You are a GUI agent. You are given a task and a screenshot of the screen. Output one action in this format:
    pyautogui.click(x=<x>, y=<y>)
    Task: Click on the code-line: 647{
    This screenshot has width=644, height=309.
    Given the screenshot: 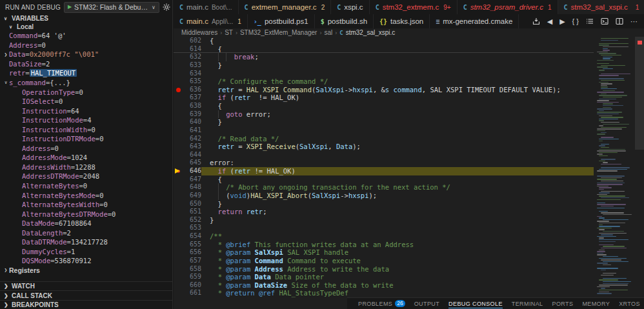 What is the action you would take?
    pyautogui.click(x=383, y=179)
    